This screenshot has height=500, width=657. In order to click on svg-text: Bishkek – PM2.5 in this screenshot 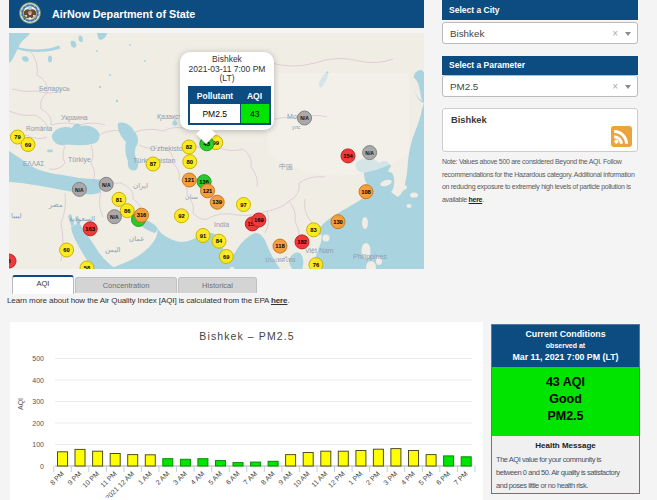, I will do `click(246, 336)`.